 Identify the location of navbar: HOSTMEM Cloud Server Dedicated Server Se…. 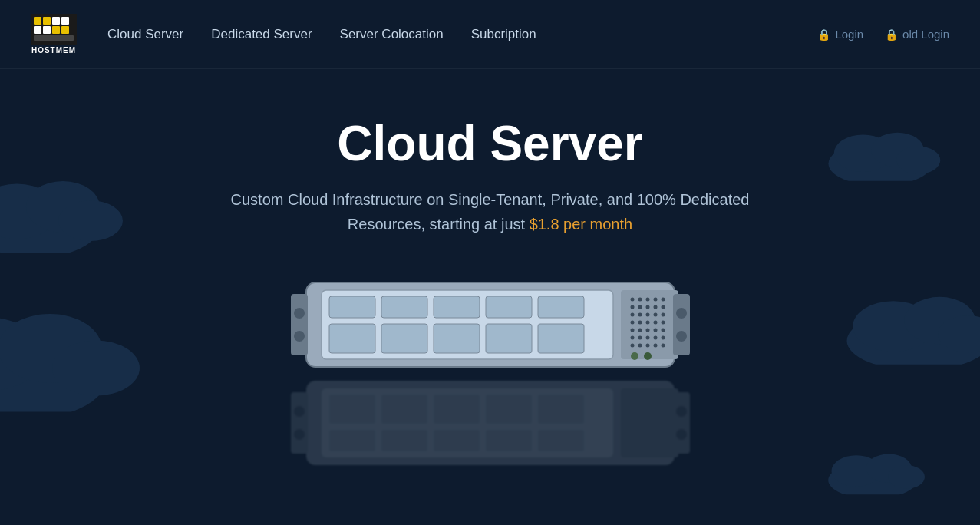
(490, 35).